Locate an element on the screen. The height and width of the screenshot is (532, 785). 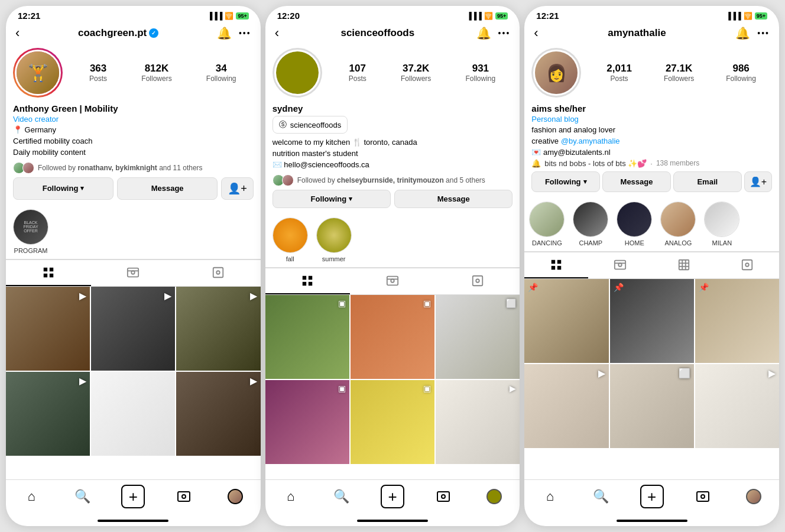
grid-cell-2-4: ▣ is located at coordinates (307, 422).